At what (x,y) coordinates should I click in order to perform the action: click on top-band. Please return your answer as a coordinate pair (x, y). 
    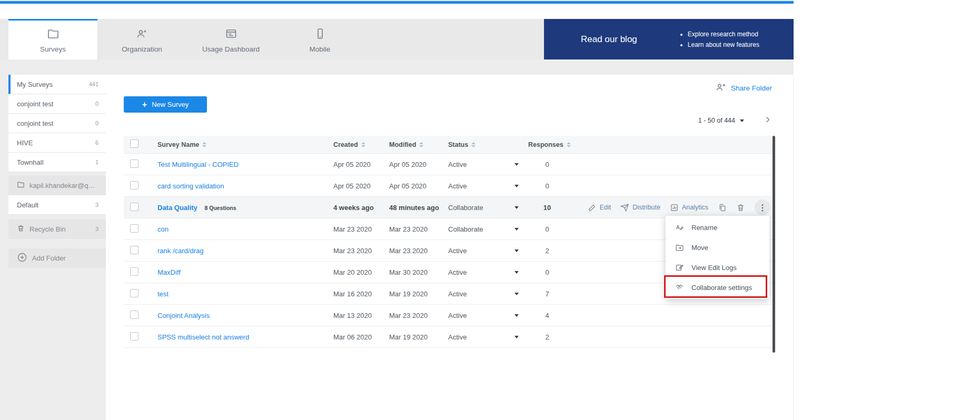
    Looking at the image, I should click on (397, 12).